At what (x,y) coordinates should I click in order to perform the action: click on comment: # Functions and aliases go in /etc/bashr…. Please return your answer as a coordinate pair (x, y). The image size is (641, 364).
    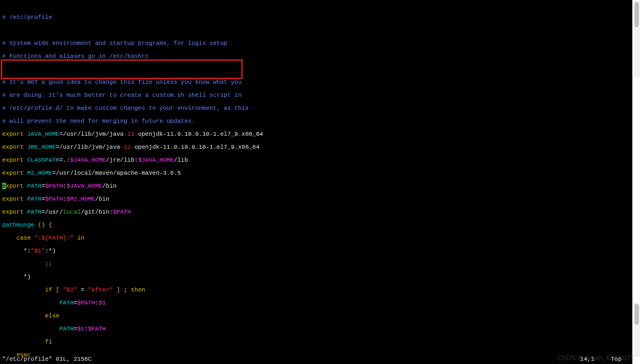
    Looking at the image, I should click on (316, 56).